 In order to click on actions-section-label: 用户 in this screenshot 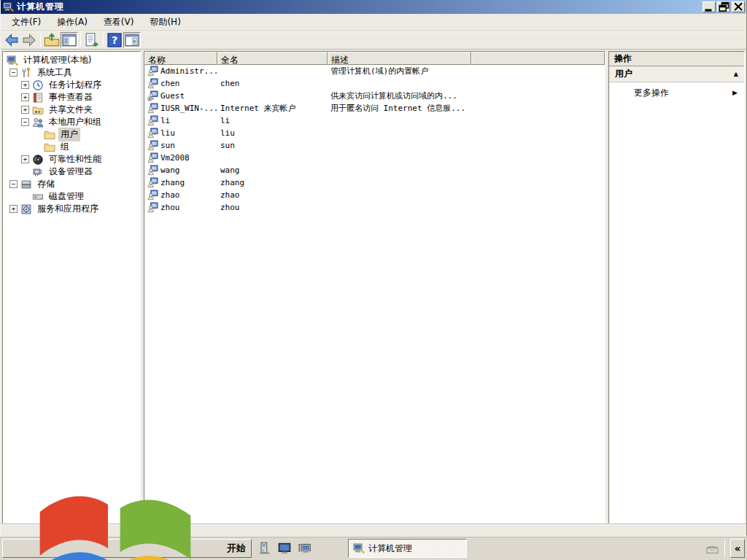, I will do `click(624, 74)`.